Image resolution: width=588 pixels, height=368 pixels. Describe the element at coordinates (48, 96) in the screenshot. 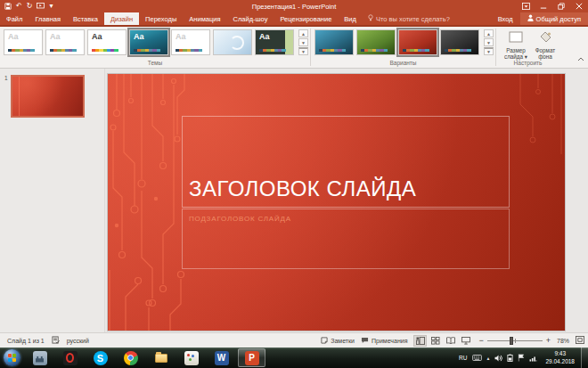

I see `slide-1-thumbnail` at that location.